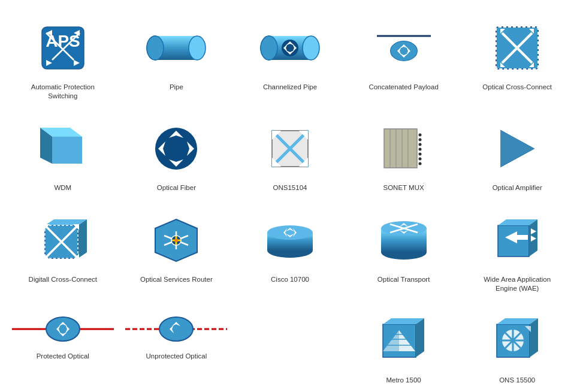 This screenshot has width=580, height=392. Describe the element at coordinates (176, 240) in the screenshot. I see `icon-optical-services-router` at that location.